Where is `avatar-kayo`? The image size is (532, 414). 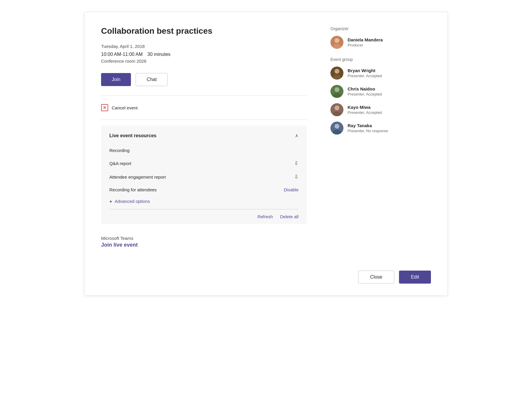
avatar-kayo is located at coordinates (337, 110).